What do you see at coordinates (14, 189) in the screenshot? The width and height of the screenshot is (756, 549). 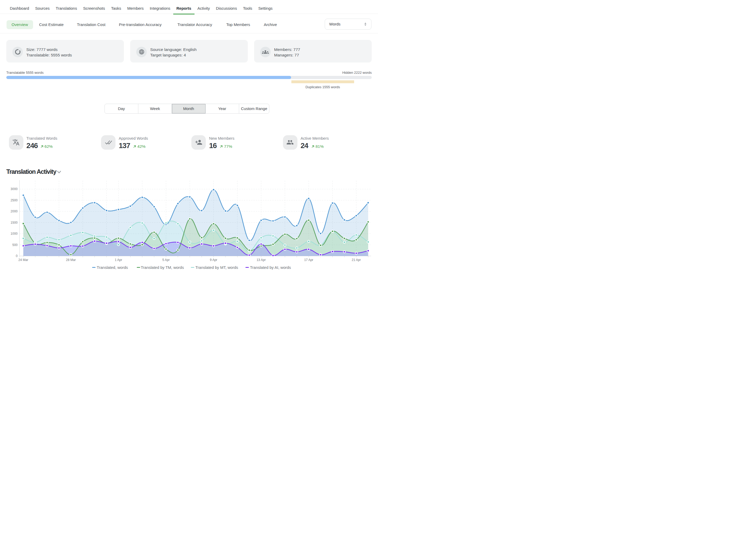 I see `svg-text: 3000` at bounding box center [14, 189].